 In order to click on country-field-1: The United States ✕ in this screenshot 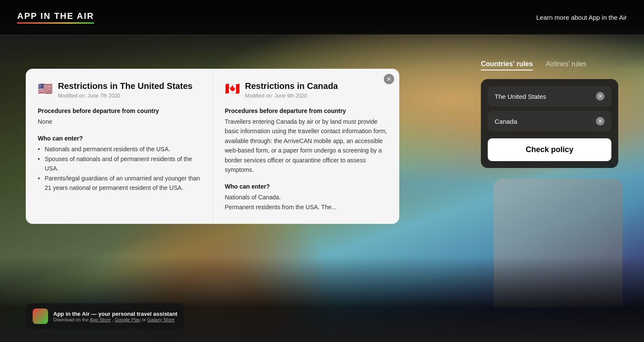, I will do `click(550, 96)`.